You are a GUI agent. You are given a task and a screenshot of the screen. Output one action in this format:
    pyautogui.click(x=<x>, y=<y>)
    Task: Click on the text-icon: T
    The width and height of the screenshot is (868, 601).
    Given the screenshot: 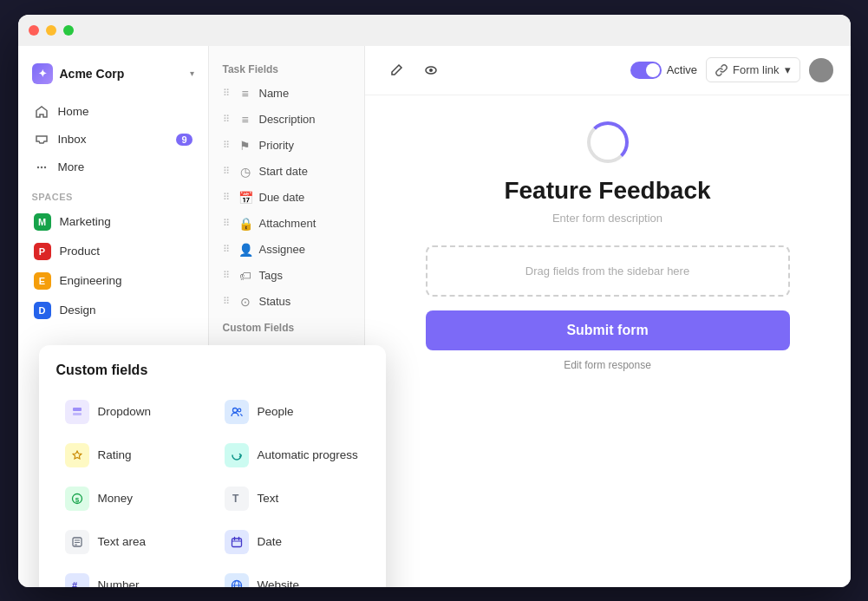 What is the action you would take?
    pyautogui.click(x=237, y=499)
    